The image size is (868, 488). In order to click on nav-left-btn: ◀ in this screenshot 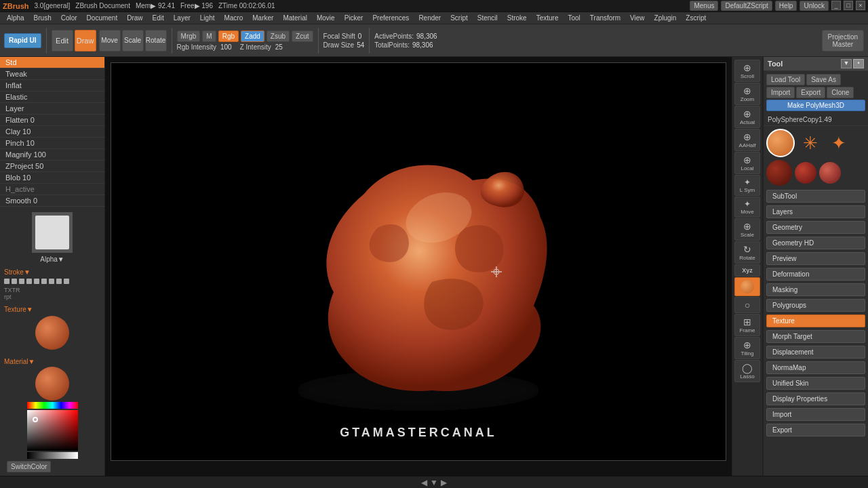, I will do `click(425, 483)`.